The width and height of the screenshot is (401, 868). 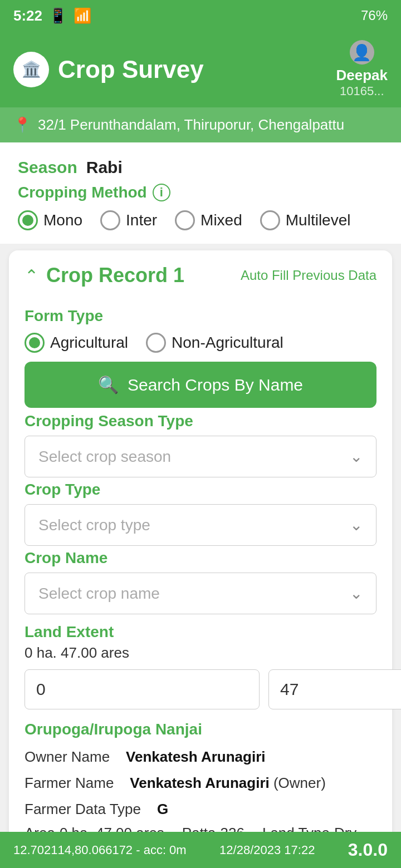 What do you see at coordinates (28, 16) in the screenshot?
I see `time-display: 5:22` at bounding box center [28, 16].